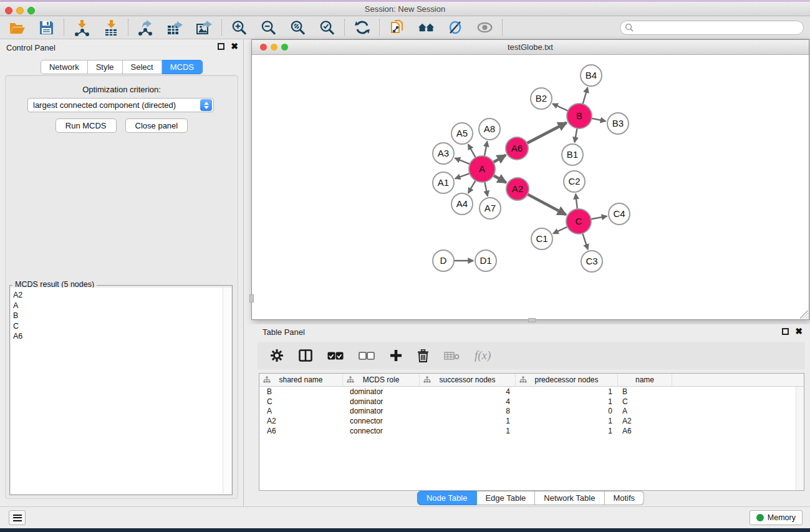 The image size is (810, 532). What do you see at coordinates (367, 355) in the screenshot?
I see `deselect-all-icon` at bounding box center [367, 355].